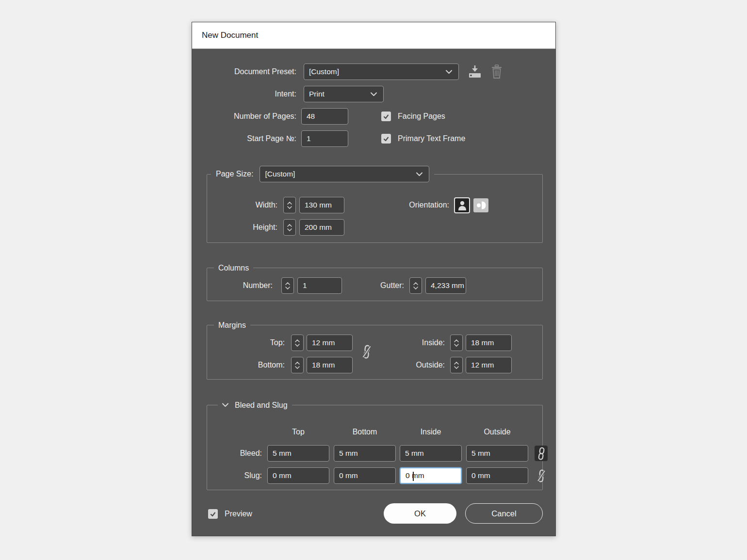  I want to click on margin-outside-label: Outside:, so click(411, 365).